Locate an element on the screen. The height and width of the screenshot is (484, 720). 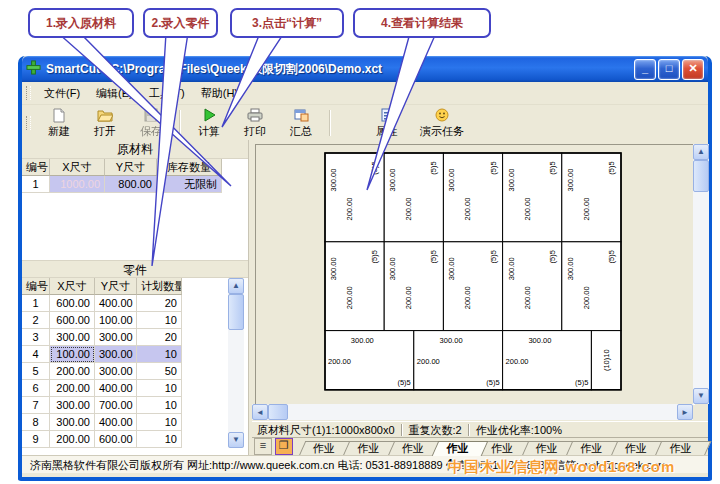
table-cell: 800.00 is located at coordinates (131, 184).